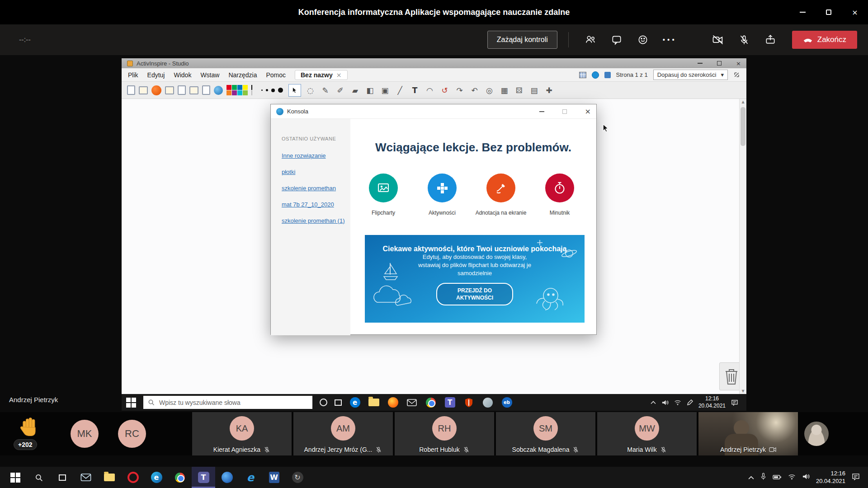  Describe the element at coordinates (542, 112) in the screenshot. I see `konsola-minimize-icon` at that location.